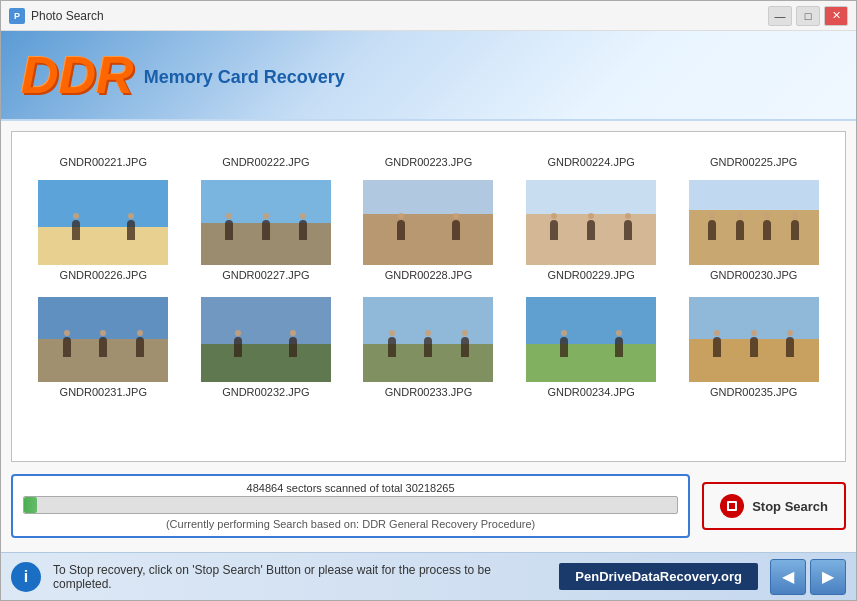 The width and height of the screenshot is (857, 601). What do you see at coordinates (428, 157) in the screenshot?
I see `list-item: GNDR00223.JPG` at bounding box center [428, 157].